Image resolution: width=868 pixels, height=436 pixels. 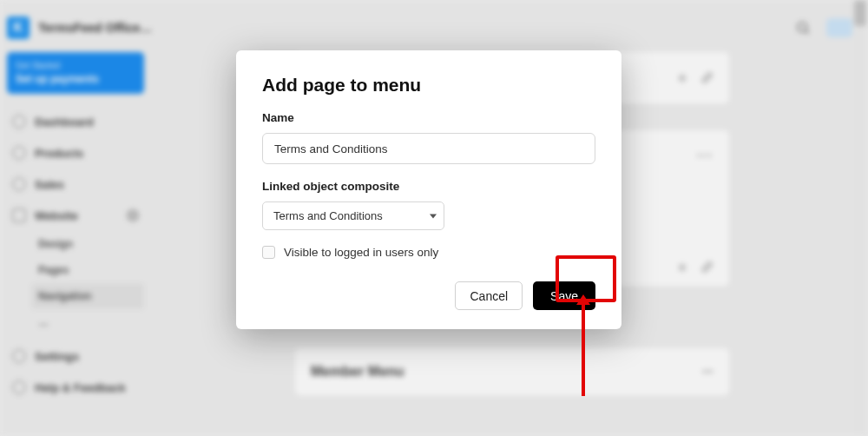 I want to click on visible-logged-in-label: Visible to logged in users only, so click(x=361, y=252).